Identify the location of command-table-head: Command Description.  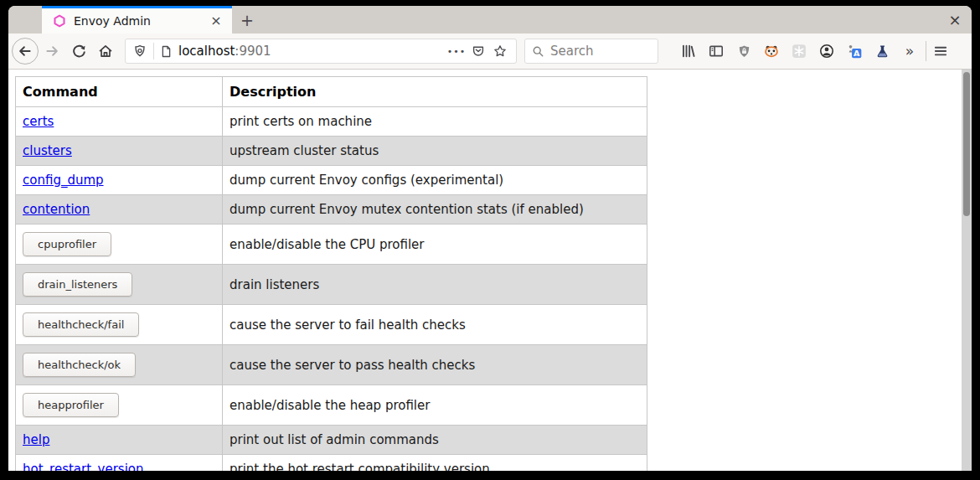
(332, 92).